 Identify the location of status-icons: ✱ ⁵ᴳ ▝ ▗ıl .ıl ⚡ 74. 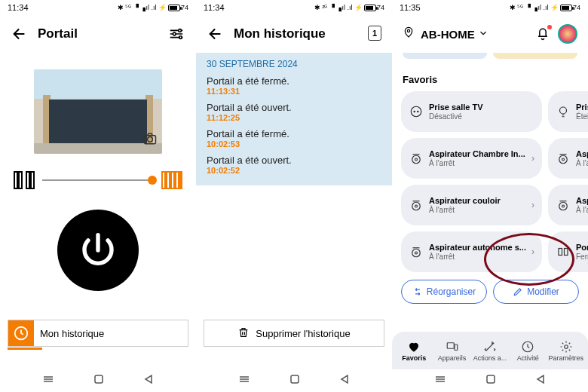
(545, 8).